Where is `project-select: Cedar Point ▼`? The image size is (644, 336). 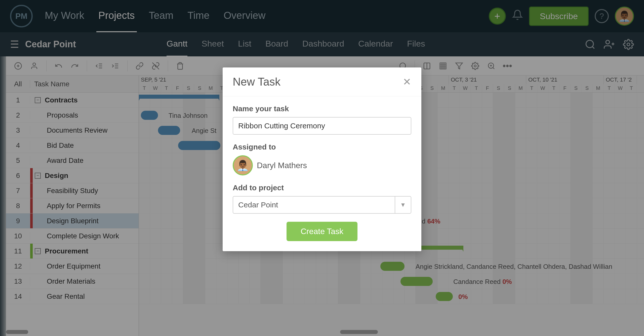
project-select: Cedar Point ▼ is located at coordinates (322, 205).